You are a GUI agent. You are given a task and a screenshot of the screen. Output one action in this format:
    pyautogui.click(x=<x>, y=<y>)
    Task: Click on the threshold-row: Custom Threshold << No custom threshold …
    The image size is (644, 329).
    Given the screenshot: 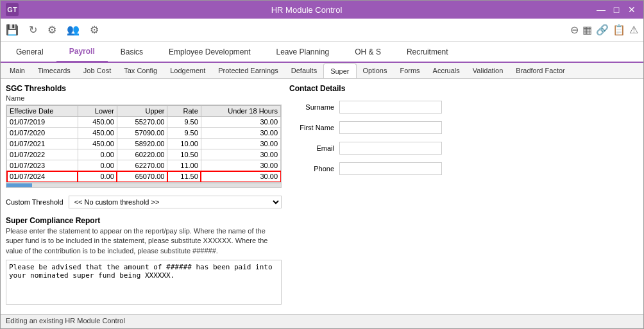 What is the action you would take?
    pyautogui.click(x=144, y=202)
    